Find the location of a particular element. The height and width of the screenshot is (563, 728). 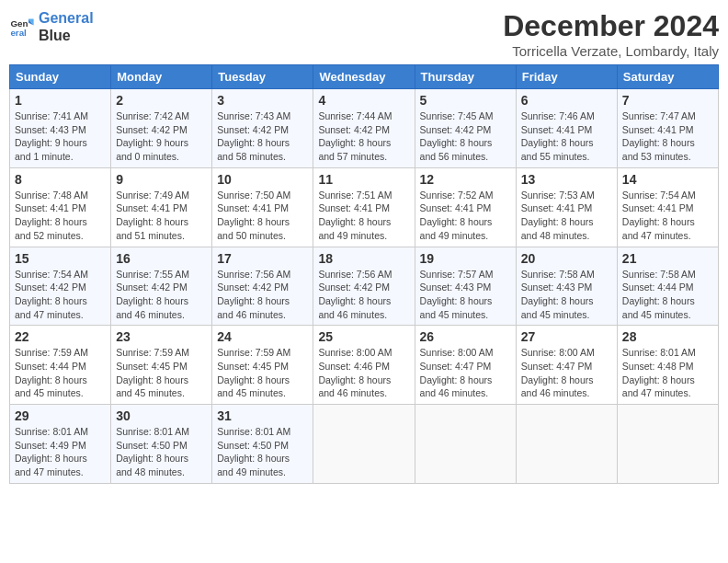

day-number: 4 is located at coordinates (364, 100).